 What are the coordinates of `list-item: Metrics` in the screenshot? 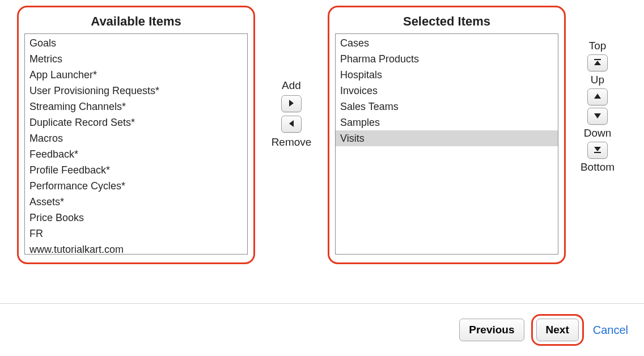 It's located at (136, 59).